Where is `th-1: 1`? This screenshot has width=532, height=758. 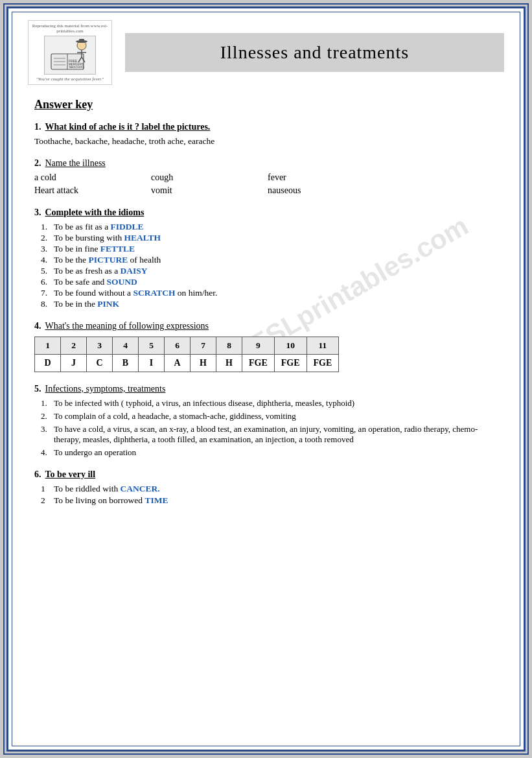
th-1: 1 is located at coordinates (48, 346).